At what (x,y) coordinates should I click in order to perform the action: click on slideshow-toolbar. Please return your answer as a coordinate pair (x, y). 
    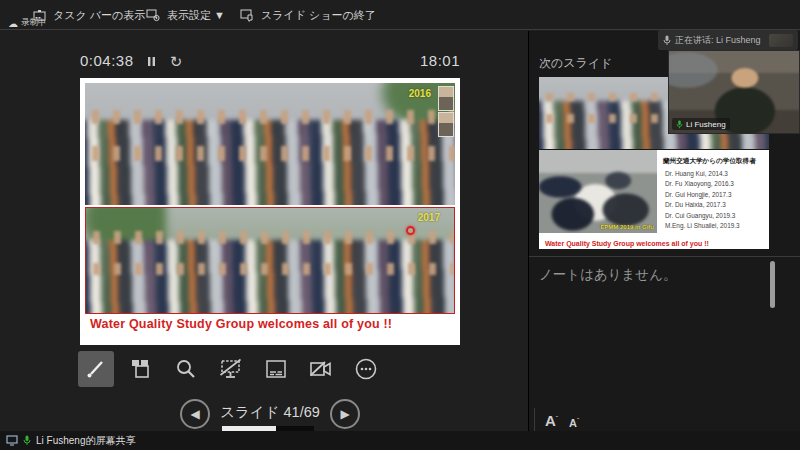
    Looking at the image, I should click on (231, 369).